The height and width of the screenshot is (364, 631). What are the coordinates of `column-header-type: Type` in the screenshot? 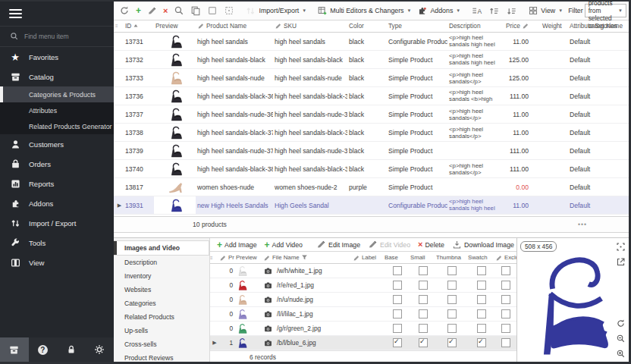 It's located at (417, 26).